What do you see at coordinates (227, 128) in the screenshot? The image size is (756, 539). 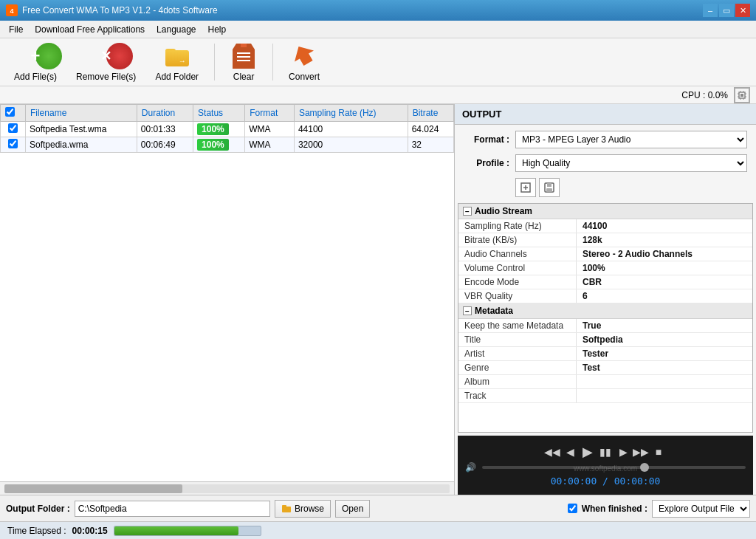 I see `file-table: Filename Duration Status Format Sampling…` at bounding box center [227, 128].